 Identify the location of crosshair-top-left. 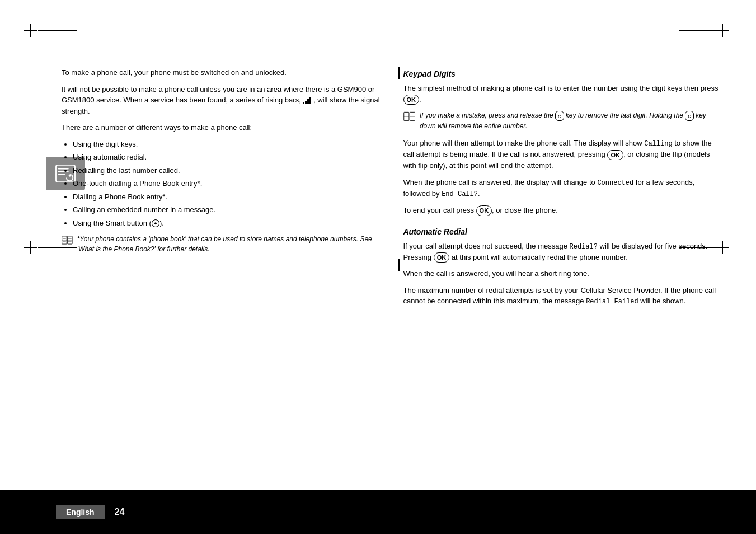
(32, 32).